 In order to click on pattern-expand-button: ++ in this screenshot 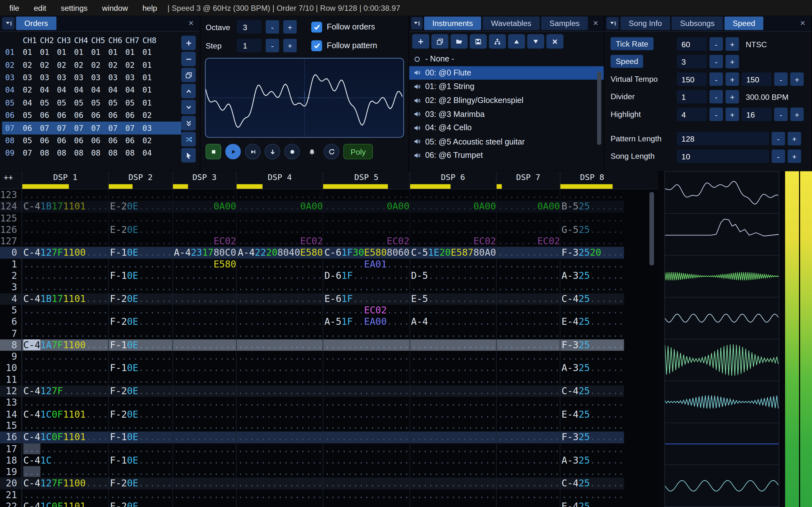, I will do `click(11, 180)`.